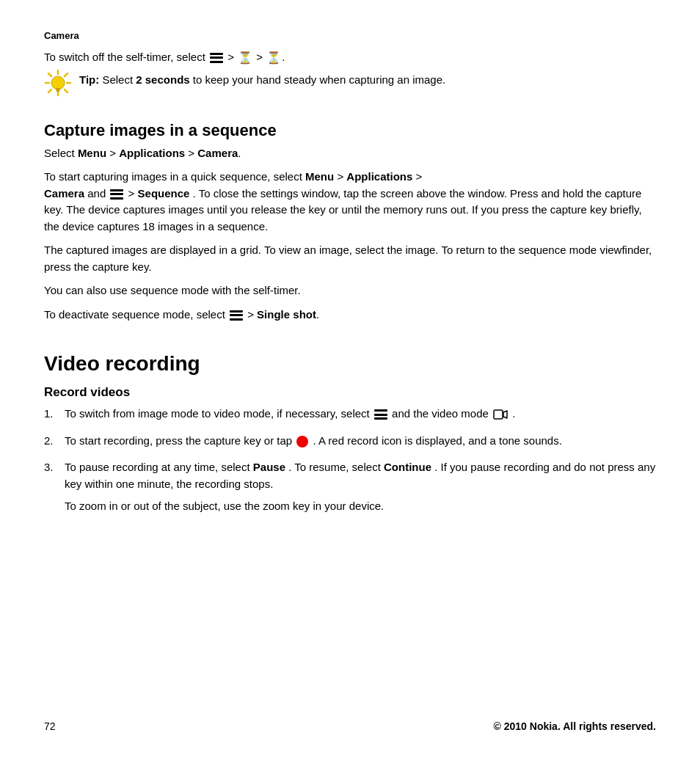 This screenshot has height=760, width=700. Describe the element at coordinates (343, 210) in the screenshot. I see `para1-rest: . To close the settings window, tap the …` at that location.